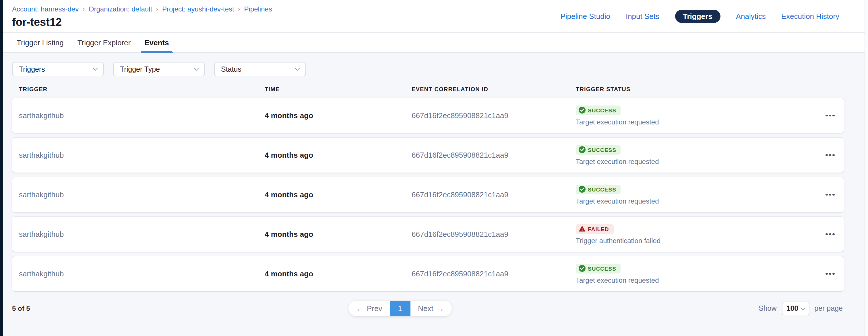 The height and width of the screenshot is (336, 868). Describe the element at coordinates (140, 69) in the screenshot. I see `trigger-type-filter-label: Trigger Type` at that location.